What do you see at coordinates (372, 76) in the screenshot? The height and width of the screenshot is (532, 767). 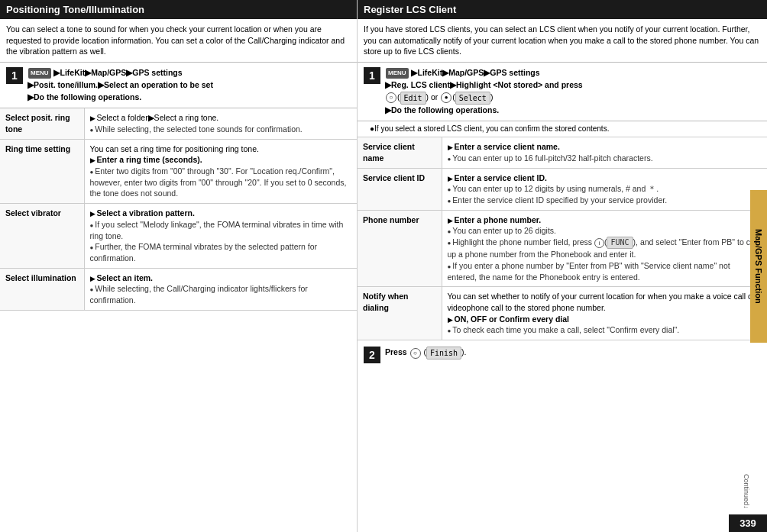 I see `step-number-1-right: 1` at bounding box center [372, 76].